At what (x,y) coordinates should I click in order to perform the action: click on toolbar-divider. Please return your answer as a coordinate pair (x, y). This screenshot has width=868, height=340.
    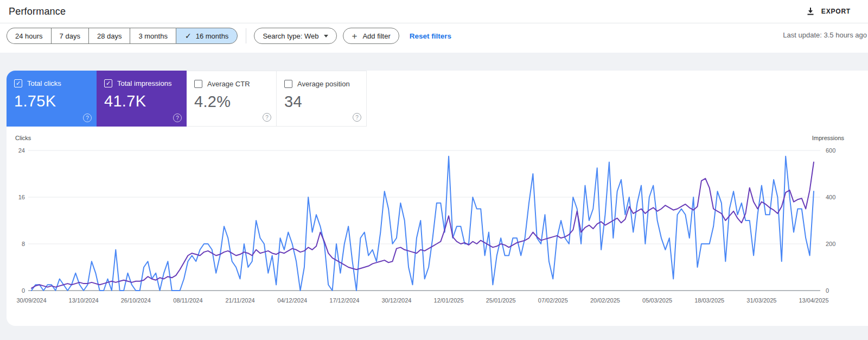
    Looking at the image, I should click on (246, 36).